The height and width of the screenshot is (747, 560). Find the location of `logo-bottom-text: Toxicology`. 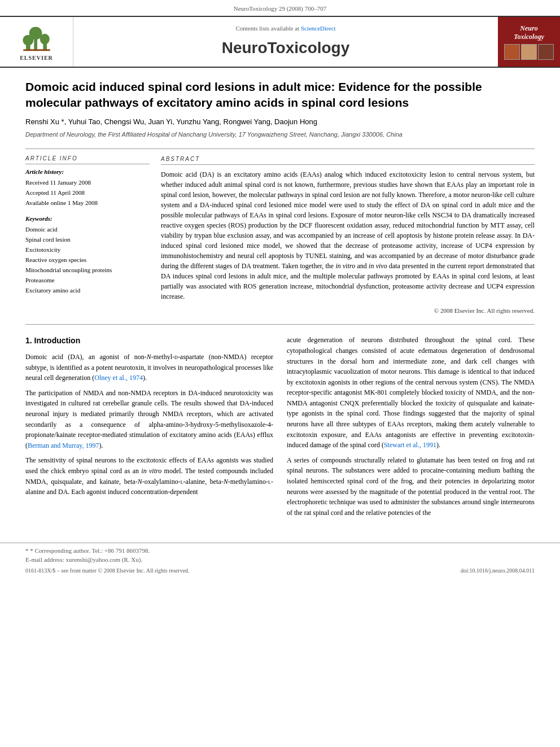

logo-bottom-text: Toxicology is located at coordinates (529, 37).